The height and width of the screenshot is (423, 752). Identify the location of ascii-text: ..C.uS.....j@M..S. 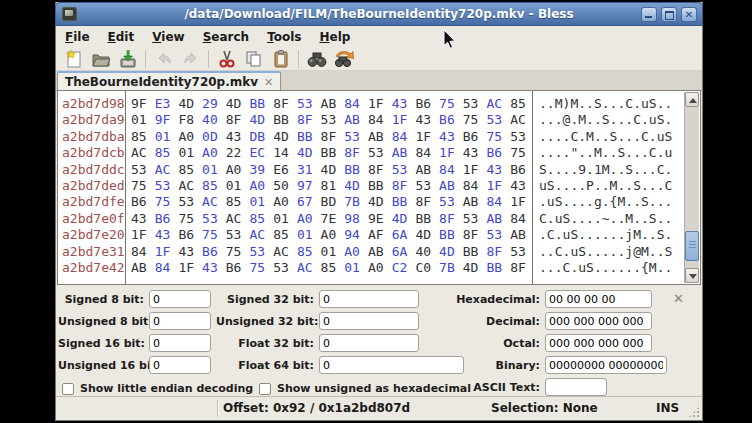
(606, 252).